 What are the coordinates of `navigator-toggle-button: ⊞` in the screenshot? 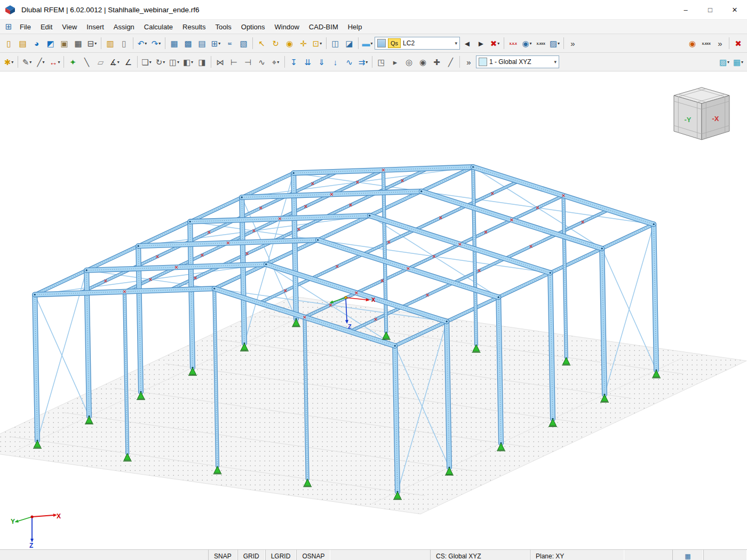 It's located at (9, 27).